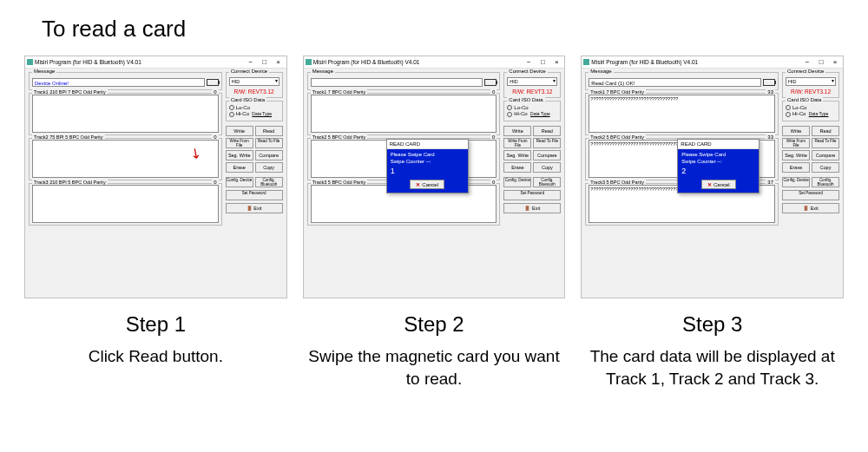  I want to click on message-field: Device Online!, so click(118, 82).